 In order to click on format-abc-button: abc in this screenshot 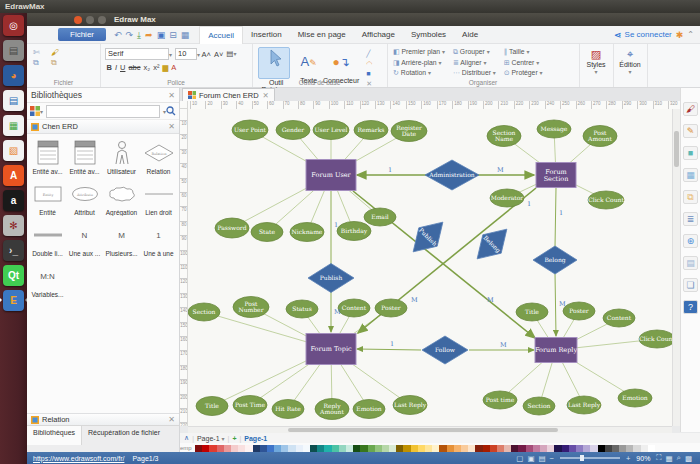, I will do `click(134, 68)`.